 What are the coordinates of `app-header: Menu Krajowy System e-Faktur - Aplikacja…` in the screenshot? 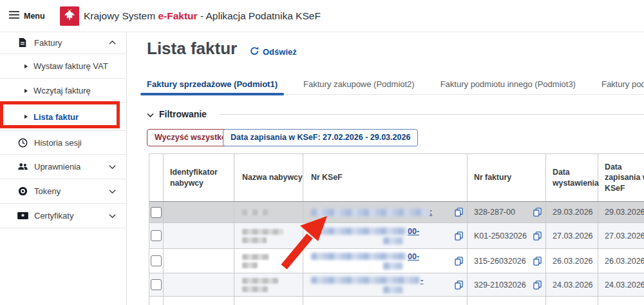 It's located at (322, 16).